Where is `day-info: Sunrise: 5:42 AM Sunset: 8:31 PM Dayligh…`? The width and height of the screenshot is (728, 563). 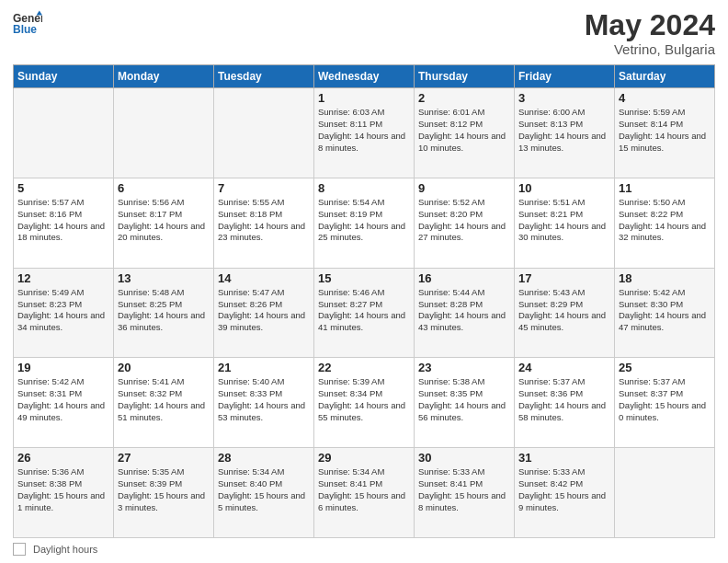
day-info: Sunrise: 5:42 AM Sunset: 8:31 PM Dayligh… is located at coordinates (63, 399).